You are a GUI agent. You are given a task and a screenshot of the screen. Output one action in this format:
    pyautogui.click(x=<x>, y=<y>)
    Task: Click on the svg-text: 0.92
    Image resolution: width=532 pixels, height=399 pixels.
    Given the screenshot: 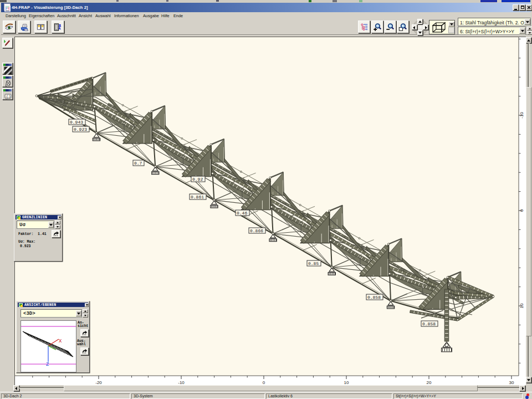 What is the action you would take?
    pyautogui.click(x=197, y=180)
    